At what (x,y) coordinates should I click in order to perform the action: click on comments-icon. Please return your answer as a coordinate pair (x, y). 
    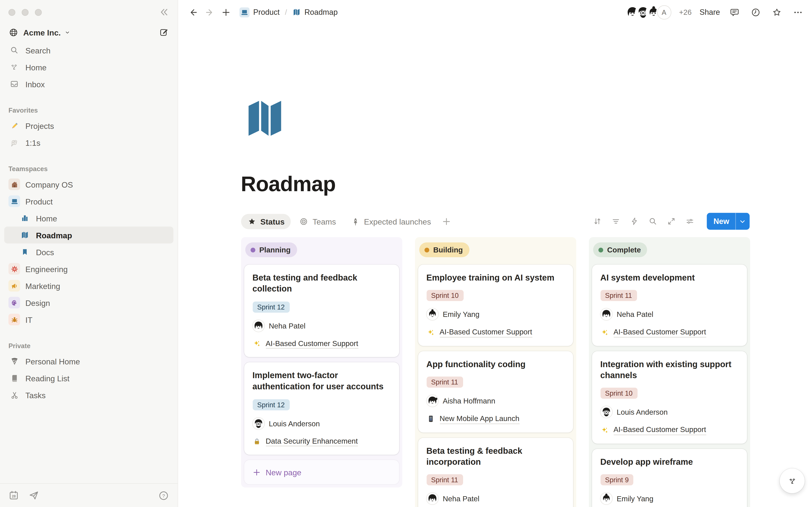
    Looking at the image, I should click on (735, 12).